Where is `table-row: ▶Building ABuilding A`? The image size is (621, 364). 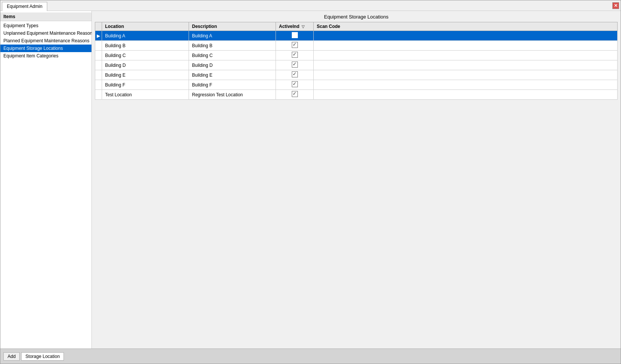 table-row: ▶Building ABuilding A is located at coordinates (356, 36).